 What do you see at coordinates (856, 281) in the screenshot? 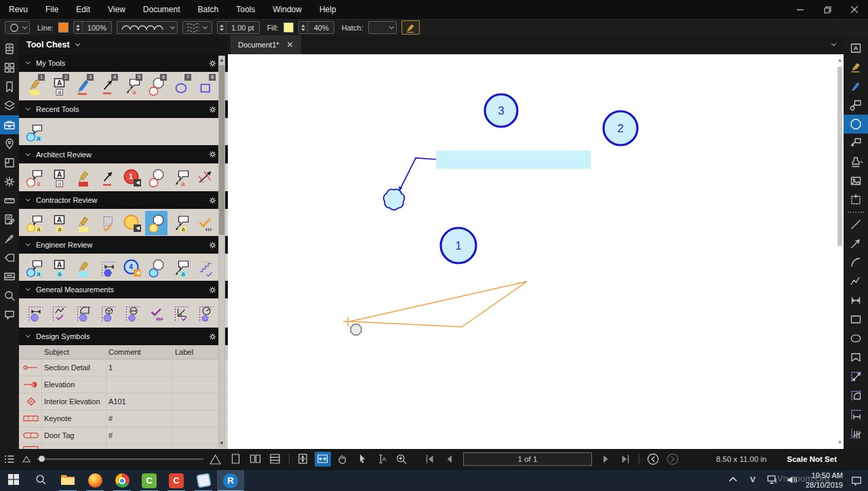
I see `polyline-tool-button` at bounding box center [856, 281].